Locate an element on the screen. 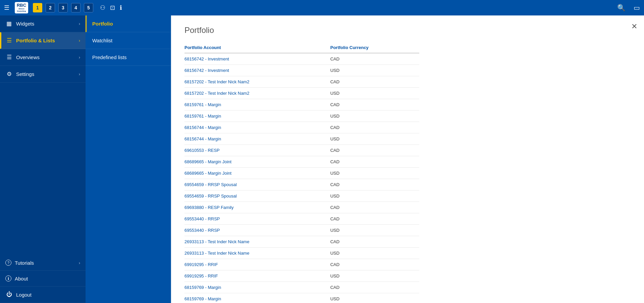 The width and height of the screenshot is (644, 303). table-row: 68159761 - MarginUSD is located at coordinates (302, 116).